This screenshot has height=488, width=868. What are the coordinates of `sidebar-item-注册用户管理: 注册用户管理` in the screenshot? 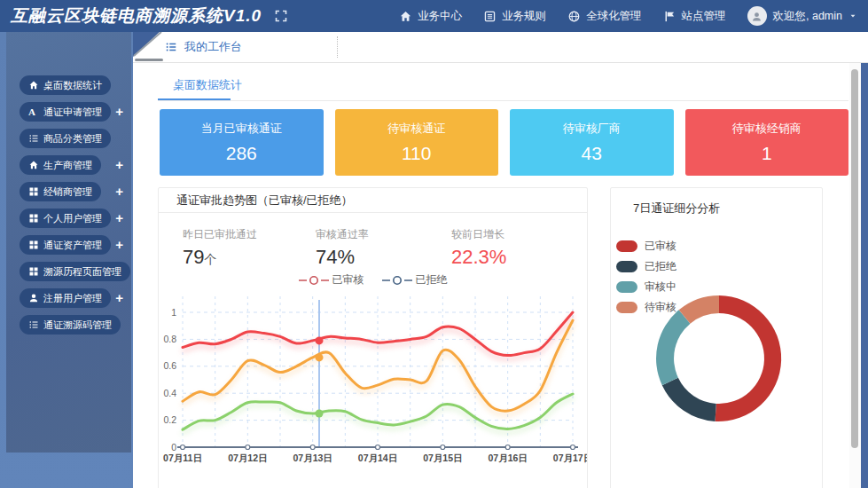 It's located at (66, 298).